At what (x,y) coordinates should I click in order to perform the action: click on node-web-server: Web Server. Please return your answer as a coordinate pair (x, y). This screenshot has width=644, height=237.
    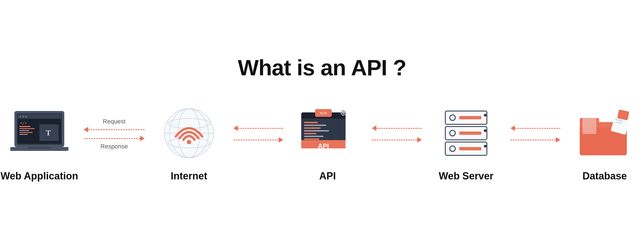
    Looking at the image, I should click on (466, 142).